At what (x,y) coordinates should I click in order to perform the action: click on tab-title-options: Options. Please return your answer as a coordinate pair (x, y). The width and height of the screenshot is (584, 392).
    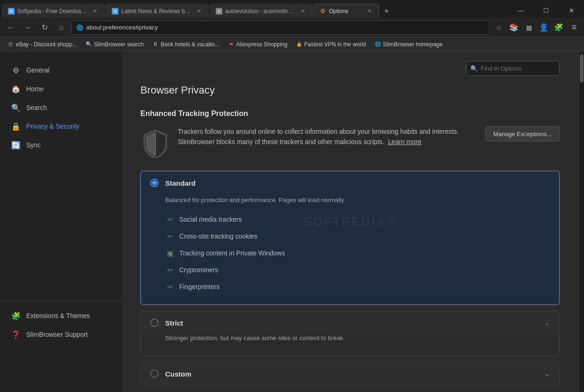
    Looking at the image, I should click on (346, 11).